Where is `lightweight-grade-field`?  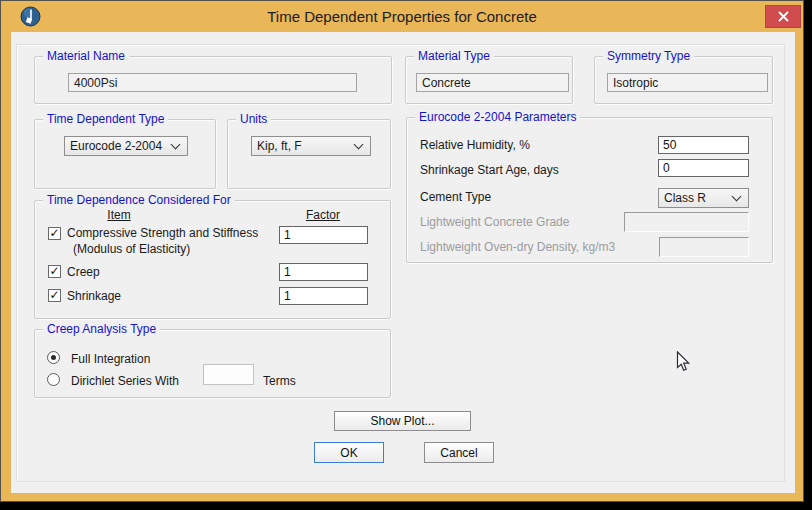 lightweight-grade-field is located at coordinates (686, 222).